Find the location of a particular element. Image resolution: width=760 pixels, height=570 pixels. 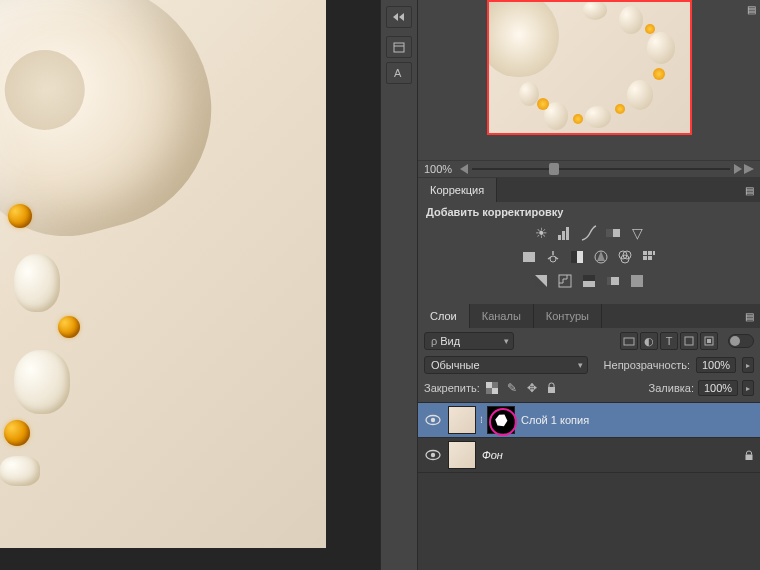

color-lookup-icon is located at coordinates (649, 257).